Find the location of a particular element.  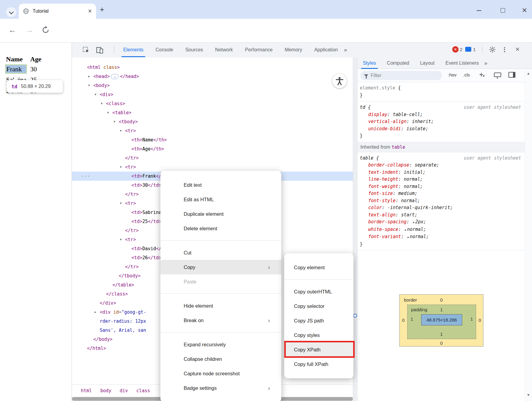

css-property: text-align: start; is located at coordinates (443, 215).